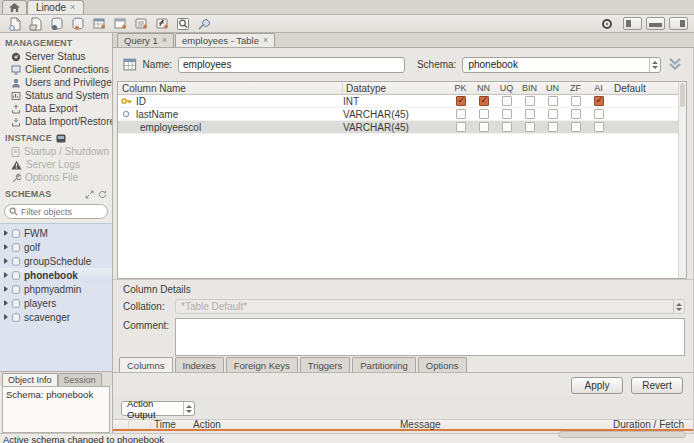  What do you see at coordinates (158, 408) in the screenshot?
I see `output-selector: Action Output` at bounding box center [158, 408].